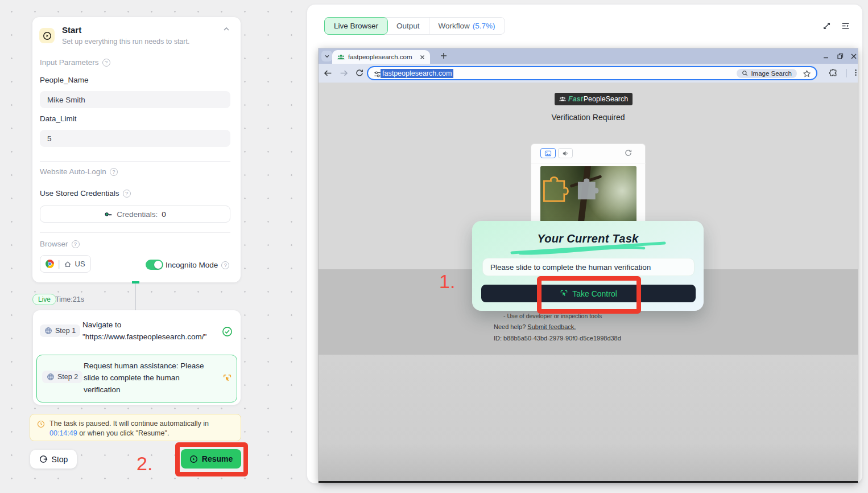 The image size is (868, 493). Describe the element at coordinates (108, 214) in the screenshot. I see `key-icon` at that location.